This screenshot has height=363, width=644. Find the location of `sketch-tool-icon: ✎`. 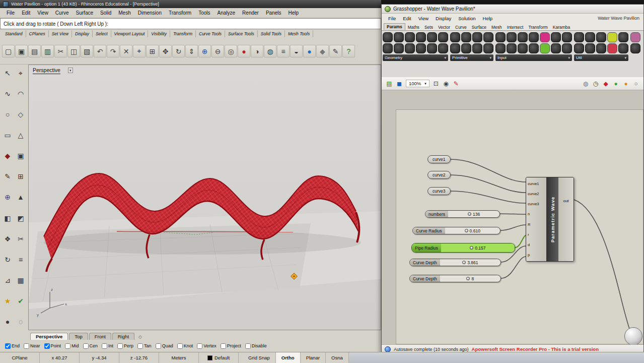

sketch-tool-icon: ✎ is located at coordinates (456, 84).